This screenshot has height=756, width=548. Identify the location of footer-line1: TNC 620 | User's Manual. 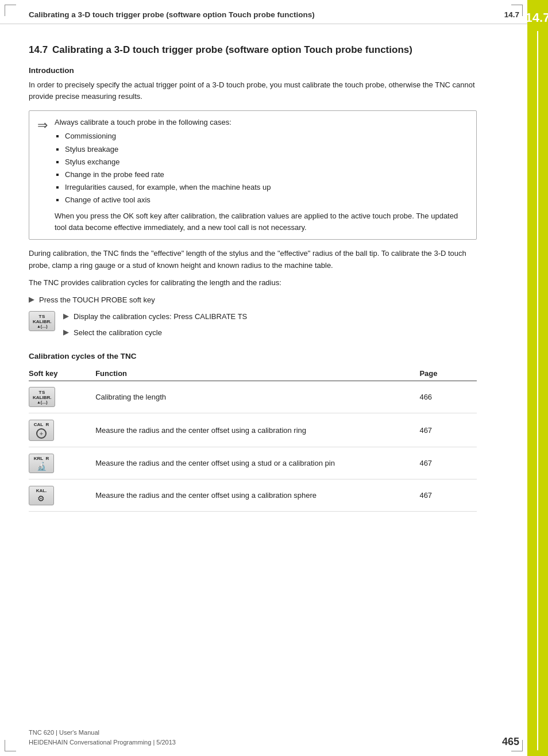
(102, 733).